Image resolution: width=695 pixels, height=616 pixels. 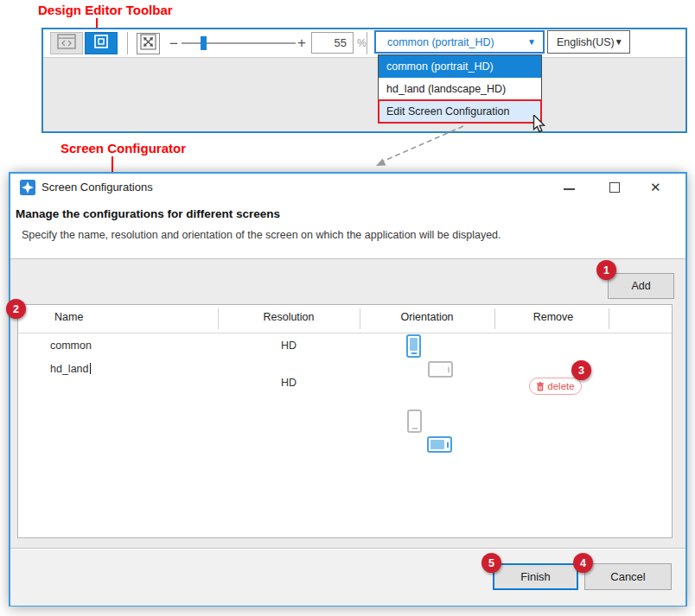 What do you see at coordinates (123, 149) in the screenshot?
I see `screen-configurator-label: Screen Configurator` at bounding box center [123, 149].